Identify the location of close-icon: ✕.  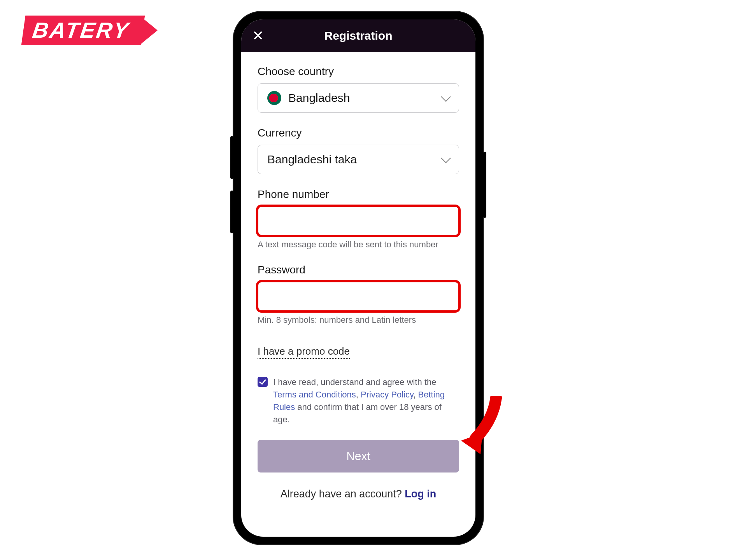
(258, 36).